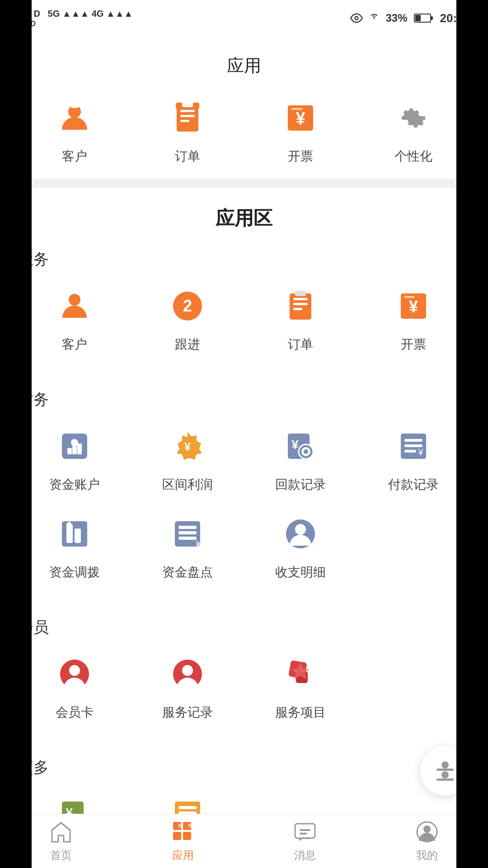  I want to click on nav-message: 消息, so click(305, 841).